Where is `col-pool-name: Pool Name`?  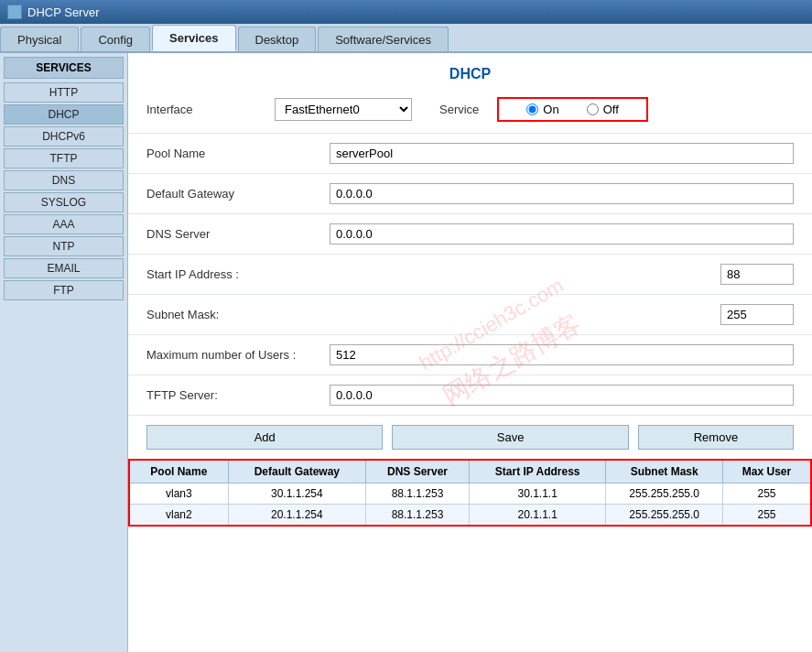 col-pool-name: Pool Name is located at coordinates (179, 472).